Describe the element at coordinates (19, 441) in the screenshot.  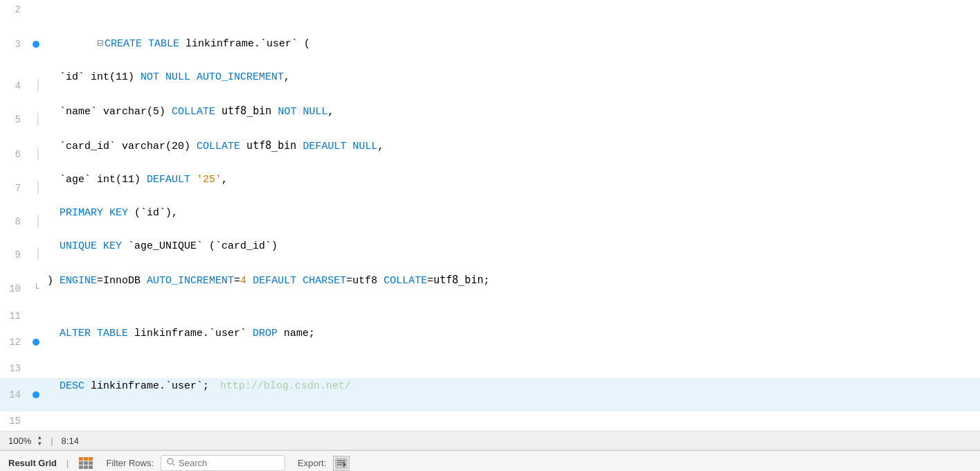
I see `zoom-level: 100%` at that location.